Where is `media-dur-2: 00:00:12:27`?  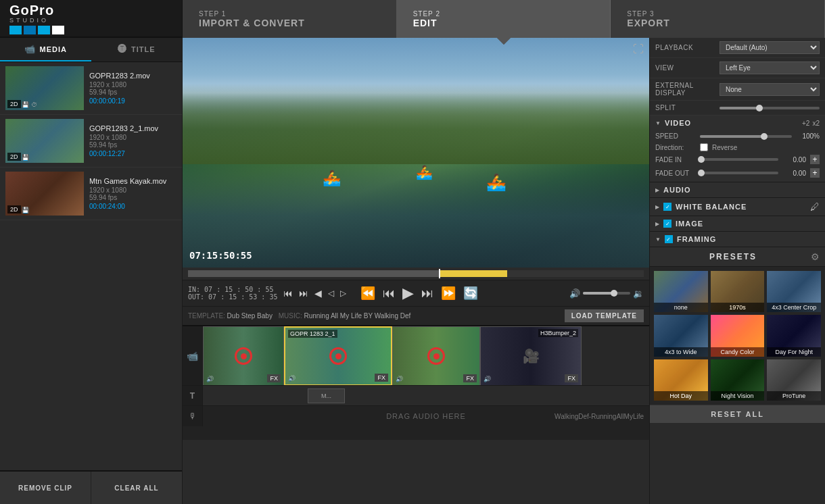
media-dur-2: 00:00:12:27 is located at coordinates (133, 154).